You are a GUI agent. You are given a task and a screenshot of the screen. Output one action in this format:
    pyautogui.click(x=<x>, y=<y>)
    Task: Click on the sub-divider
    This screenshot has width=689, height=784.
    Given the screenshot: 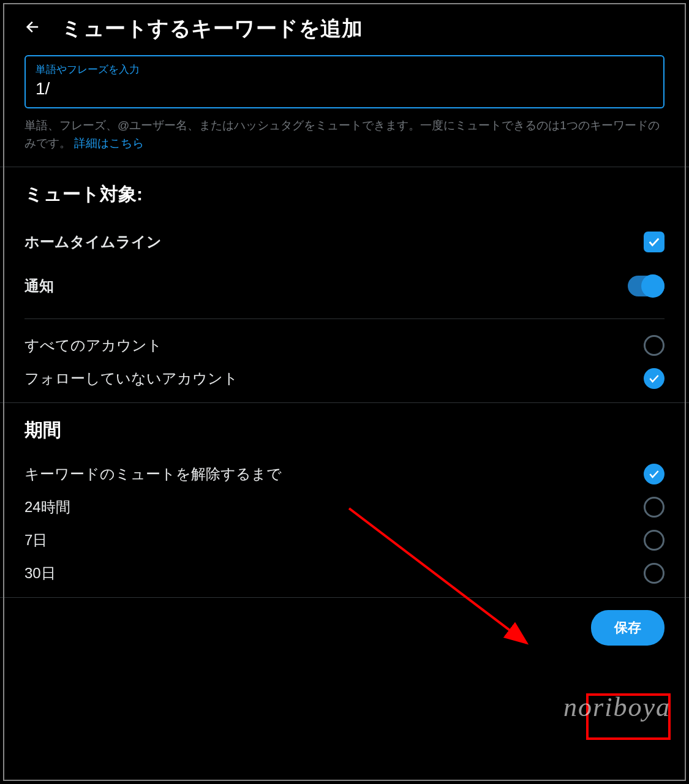 What is the action you would take?
    pyautogui.click(x=344, y=318)
    